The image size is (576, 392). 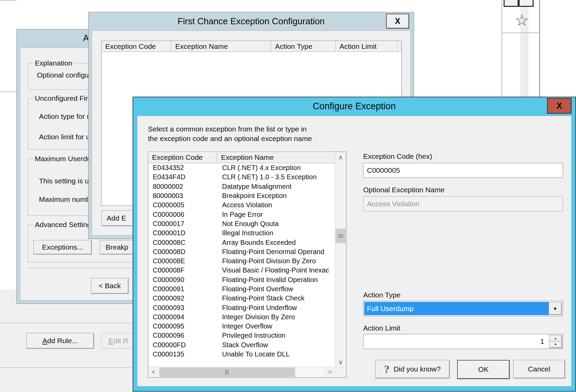 What do you see at coordinates (242, 289) in the screenshot?
I see `exception-row: C0000091 Floating-Point Overflow` at bounding box center [242, 289].